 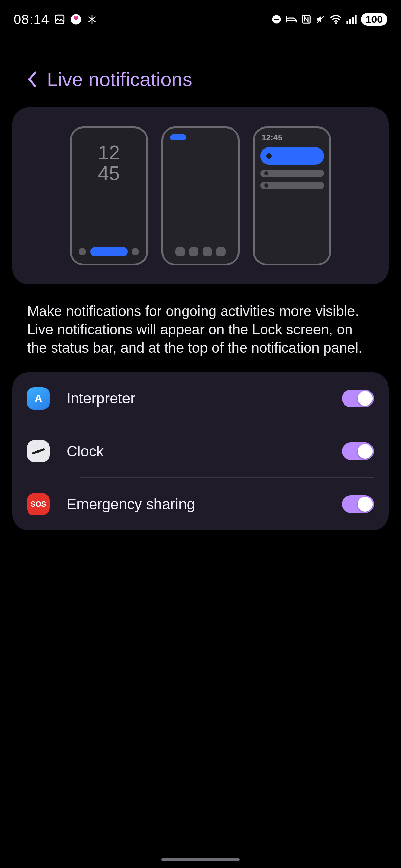 I want to click on back-button, so click(x=32, y=79).